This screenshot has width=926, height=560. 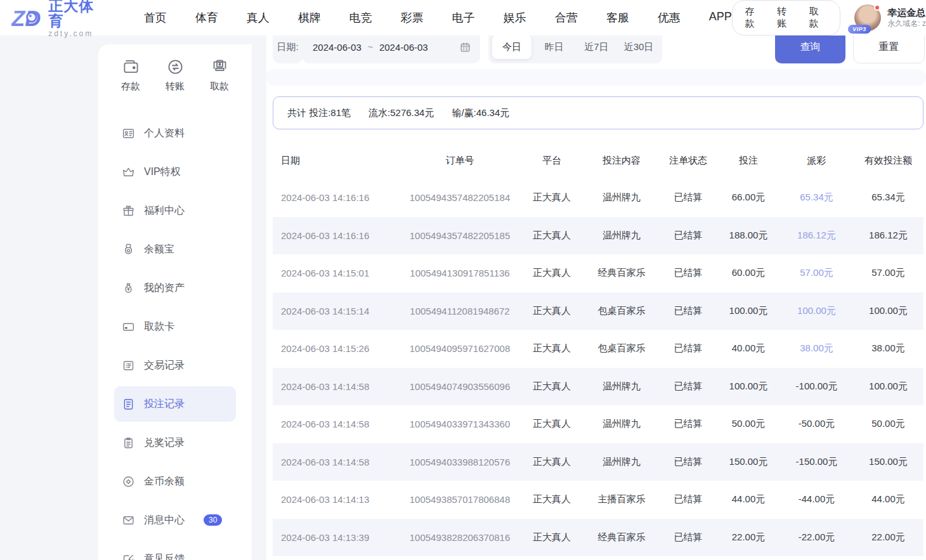 I want to click on zd-logo-icon: ZD, so click(x=27, y=18).